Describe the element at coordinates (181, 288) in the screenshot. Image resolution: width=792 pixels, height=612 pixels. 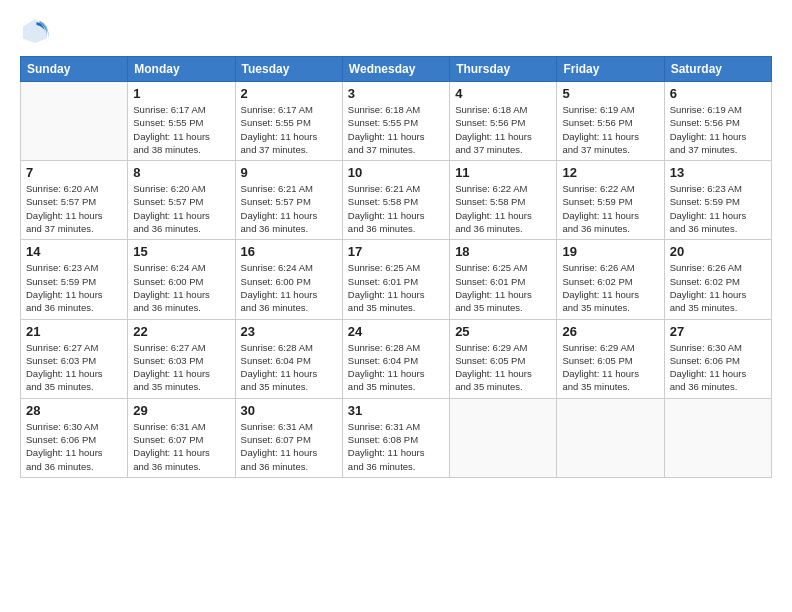
I see `day-info: Sunrise: 6:24 AMSunset: 6:00 PMDaylight:…` at that location.